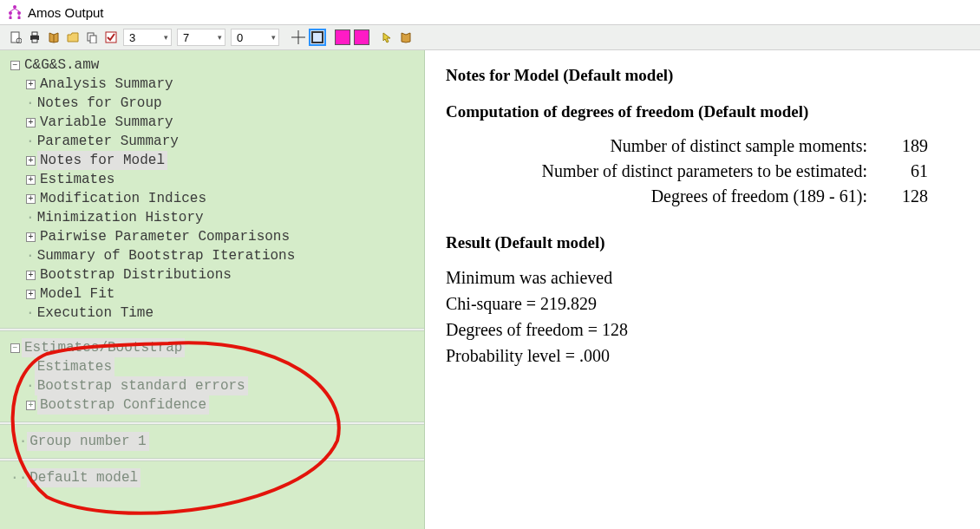  Describe the element at coordinates (387, 37) in the screenshot. I see `pointer-tool-icon` at that location.